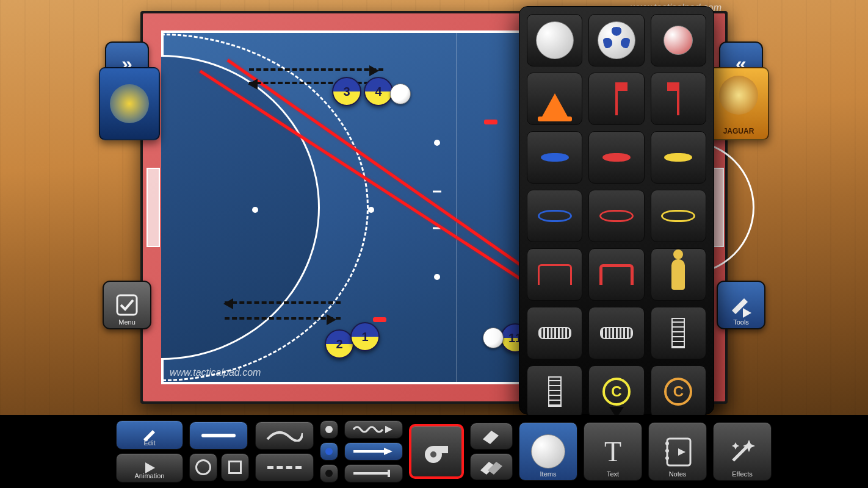 Image resolution: width=868 pixels, height=488 pixels. What do you see at coordinates (679, 40) in the screenshot?
I see `item-ball-red` at bounding box center [679, 40].